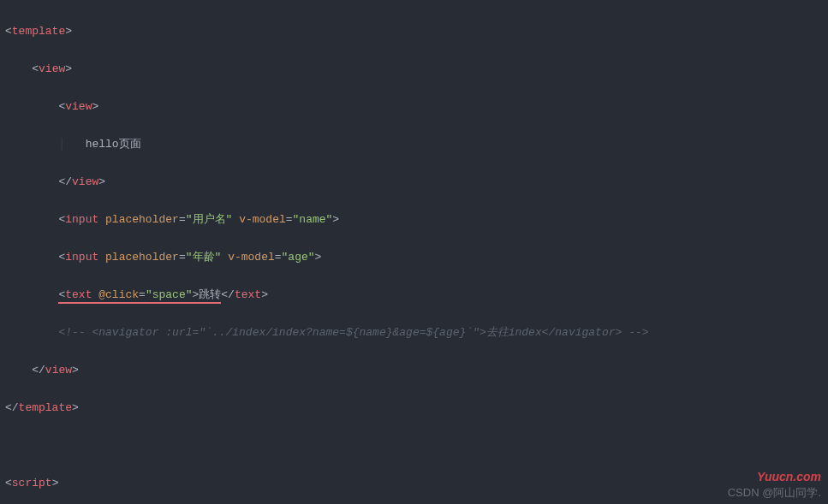  Describe the element at coordinates (416, 295) in the screenshot. I see `code-line: <text @click="space">跳转</text>` at that location.